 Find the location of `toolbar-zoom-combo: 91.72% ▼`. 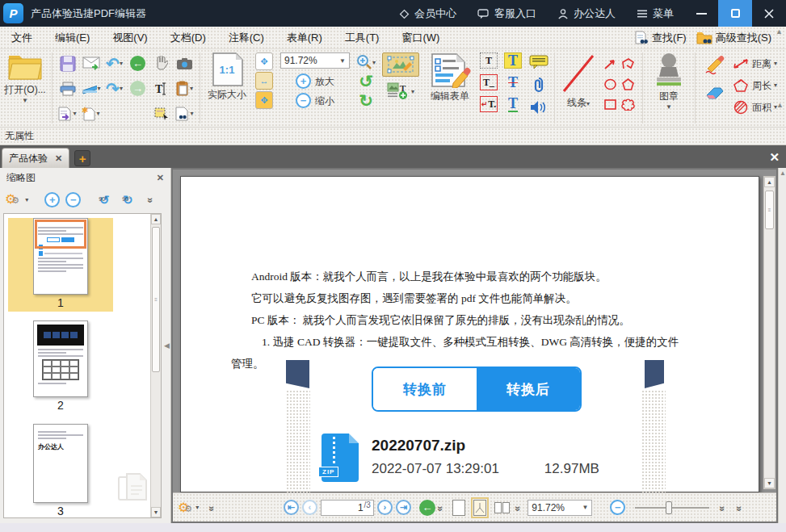

toolbar-zoom-combo: 91.72% ▼ is located at coordinates (315, 61).